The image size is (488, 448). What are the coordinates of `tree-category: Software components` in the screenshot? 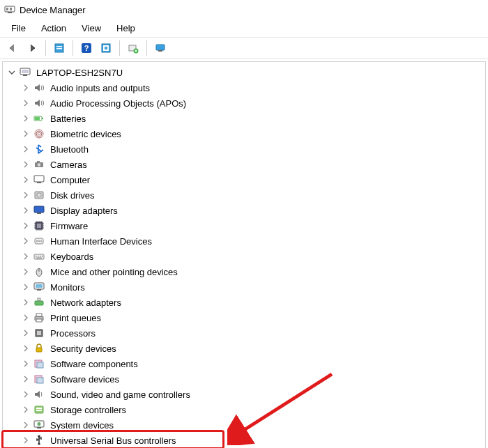 It's located at (244, 364).